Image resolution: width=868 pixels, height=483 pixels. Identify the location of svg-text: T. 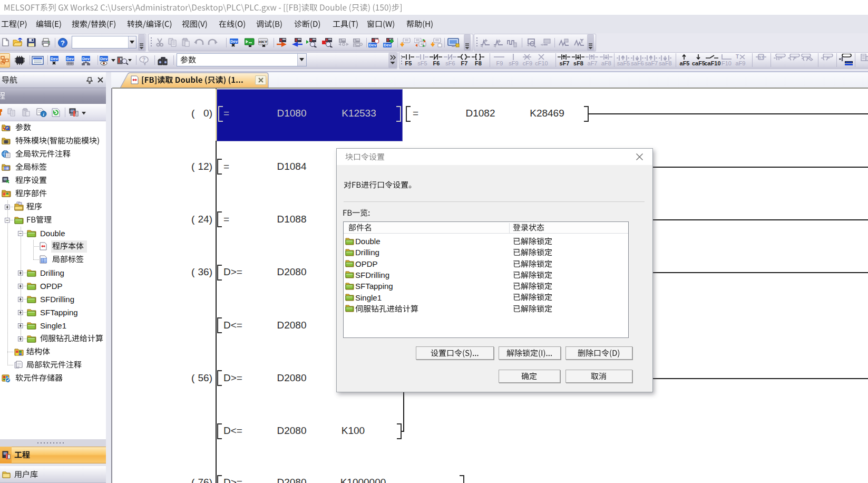
(737, 57).